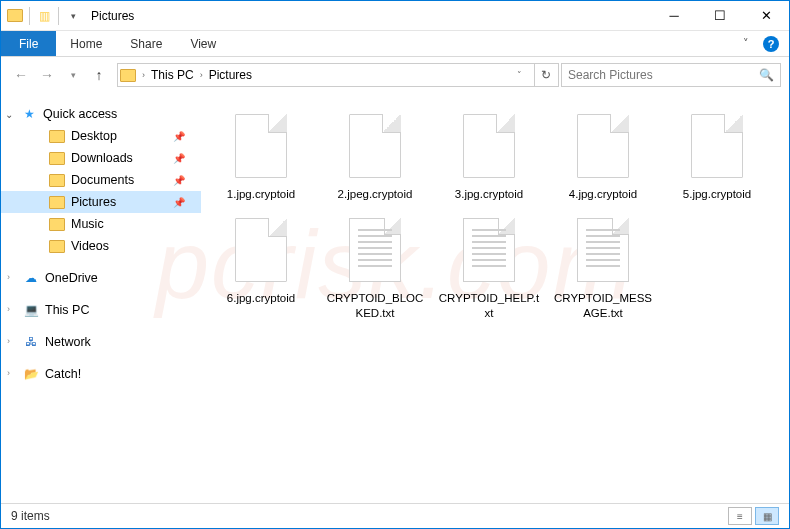  What do you see at coordinates (338, 75) in the screenshot?
I see `address-bar: › This PC › Pictures ˅ ↻` at bounding box center [338, 75].